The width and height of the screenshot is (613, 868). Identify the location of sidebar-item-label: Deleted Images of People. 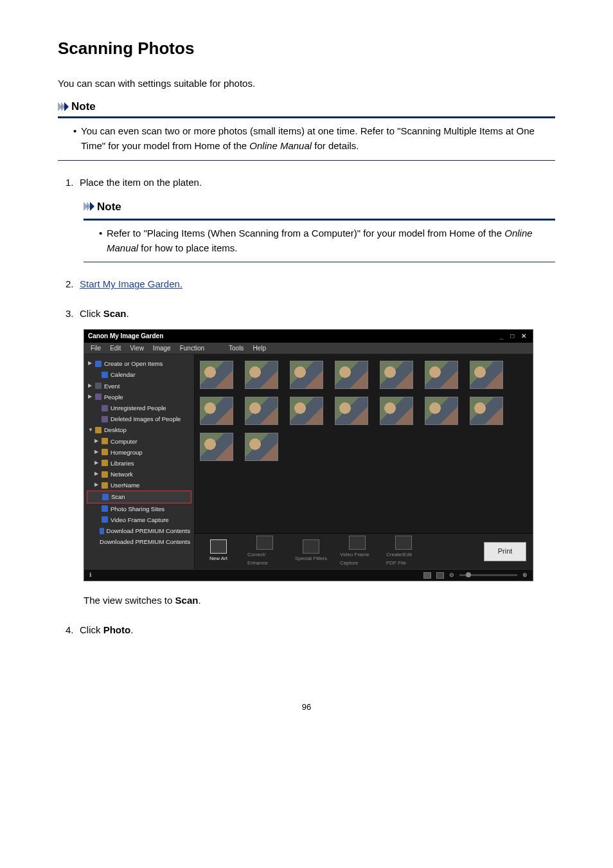
(145, 419).